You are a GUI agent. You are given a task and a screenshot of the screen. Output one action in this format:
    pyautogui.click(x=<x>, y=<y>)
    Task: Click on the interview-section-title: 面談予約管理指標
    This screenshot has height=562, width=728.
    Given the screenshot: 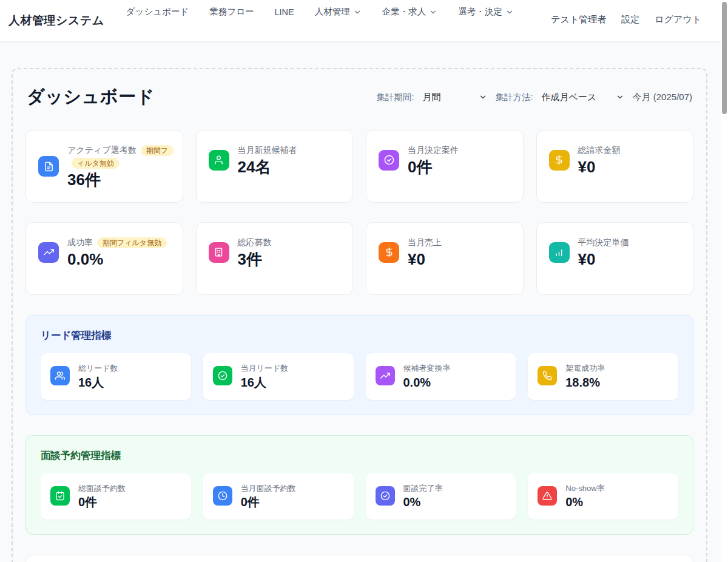 What is the action you would take?
    pyautogui.click(x=359, y=456)
    